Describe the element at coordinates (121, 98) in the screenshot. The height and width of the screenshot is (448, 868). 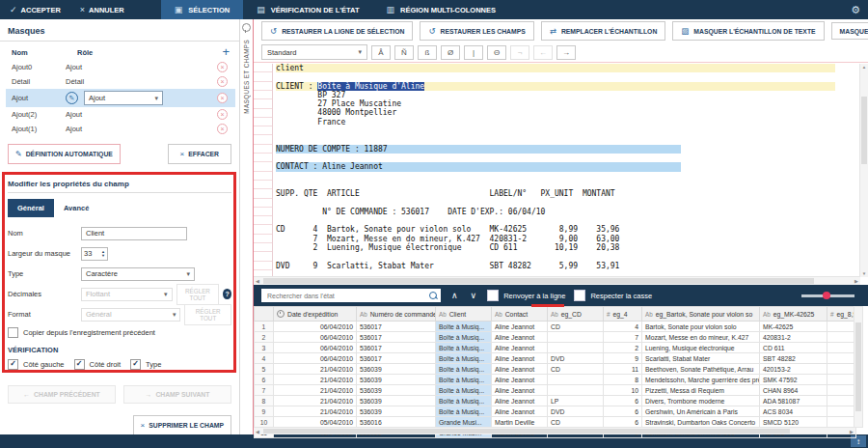
I see `mask-row: Ajout✎Ajout▾×` at that location.